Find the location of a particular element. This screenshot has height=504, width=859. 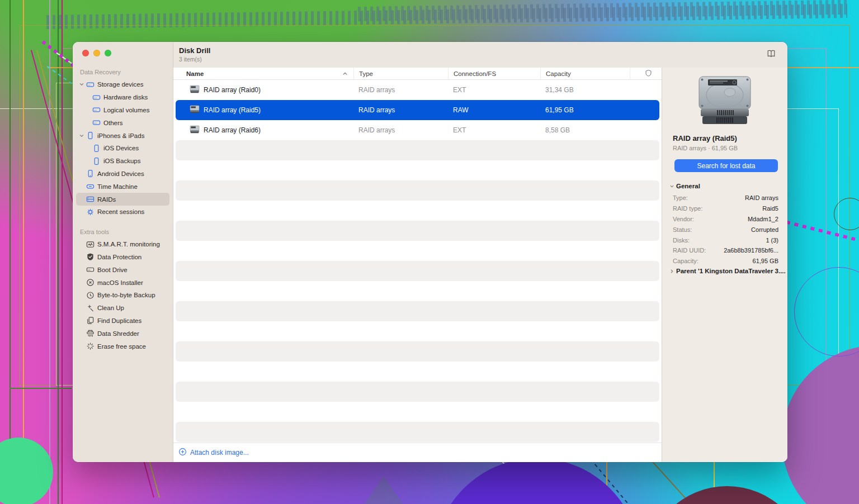

drive-icon is located at coordinates (90, 84).